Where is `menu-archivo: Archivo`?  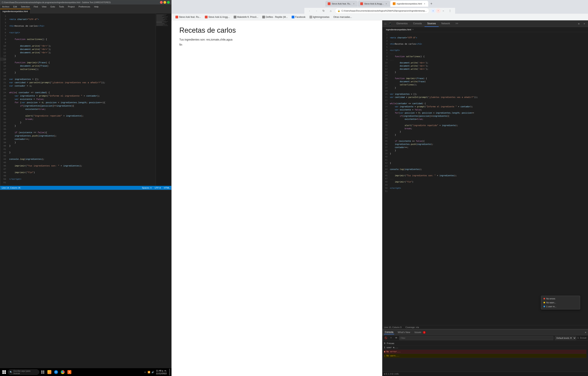
menu-archivo: Archivo is located at coordinates (6, 7).